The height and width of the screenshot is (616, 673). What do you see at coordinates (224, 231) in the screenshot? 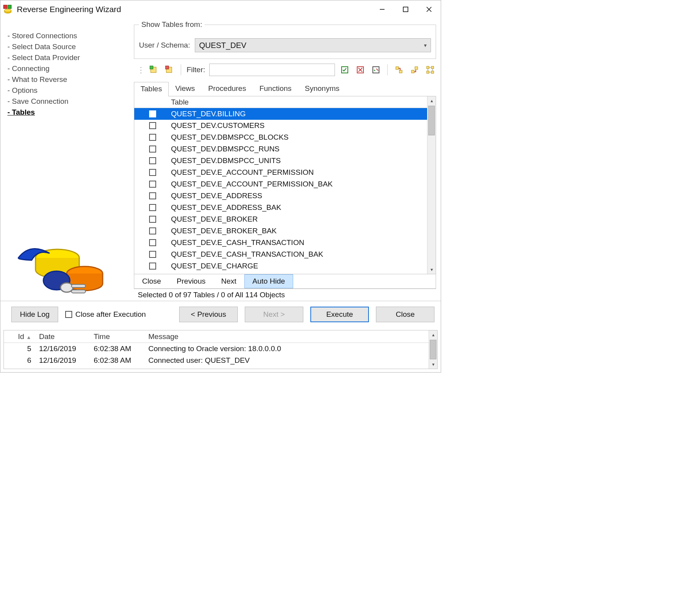
I see `row-name: QUEST_DEV.E_BROKER_BAK` at bounding box center [224, 231].